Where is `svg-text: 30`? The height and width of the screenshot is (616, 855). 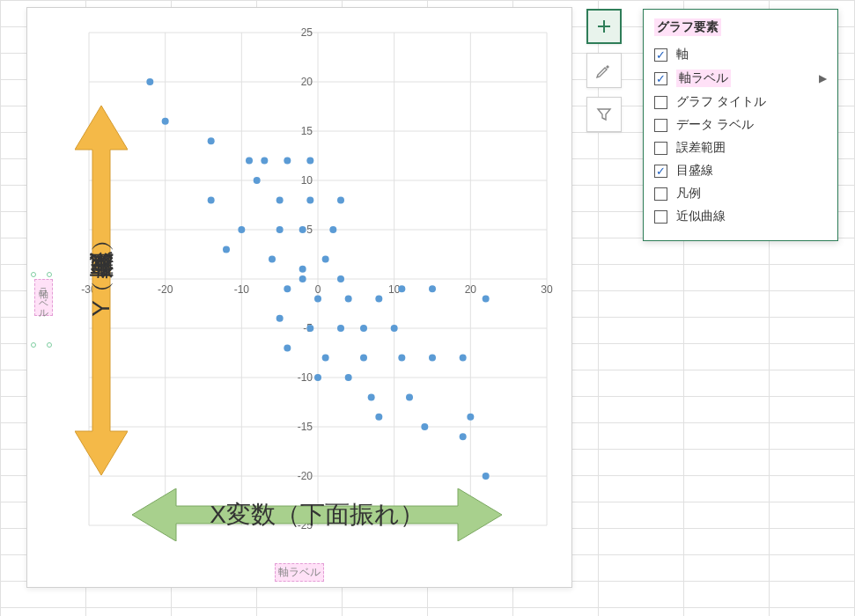 svg-text: 30 is located at coordinates (547, 290).